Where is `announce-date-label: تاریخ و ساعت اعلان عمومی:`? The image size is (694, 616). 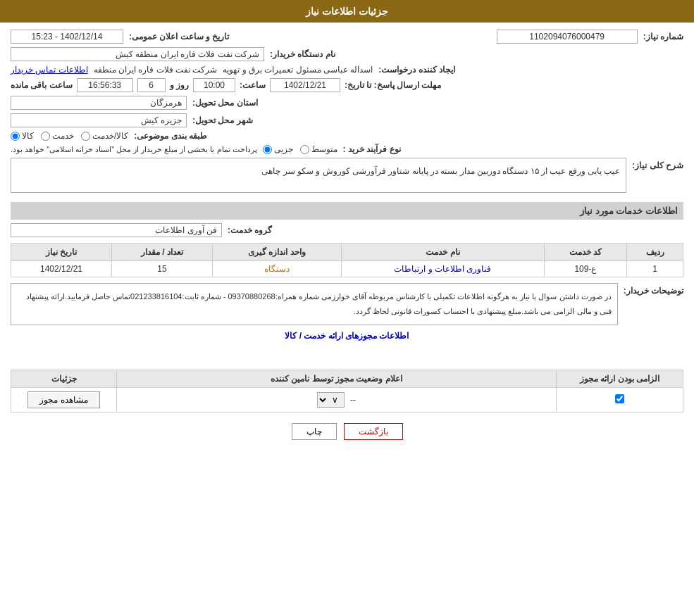 announce-date-label: تاریخ و ساعت اعلان عمومی: is located at coordinates (179, 37).